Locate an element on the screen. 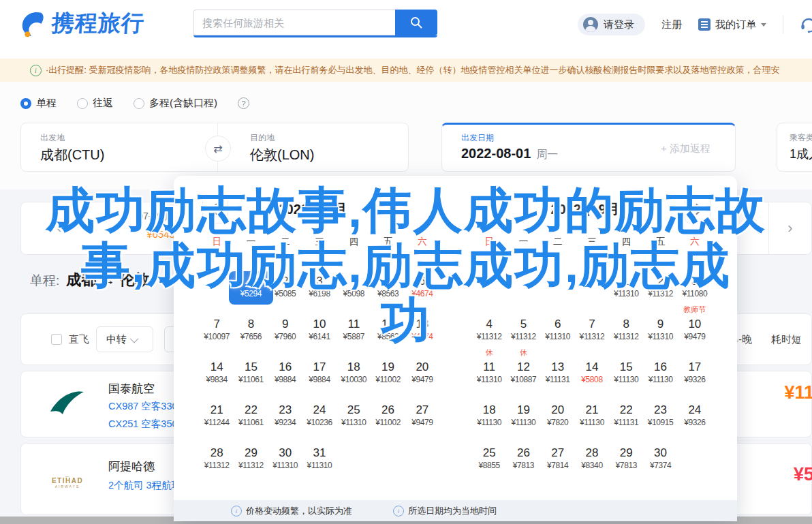  transfer-dropdown: 中转 is located at coordinates (125, 339).